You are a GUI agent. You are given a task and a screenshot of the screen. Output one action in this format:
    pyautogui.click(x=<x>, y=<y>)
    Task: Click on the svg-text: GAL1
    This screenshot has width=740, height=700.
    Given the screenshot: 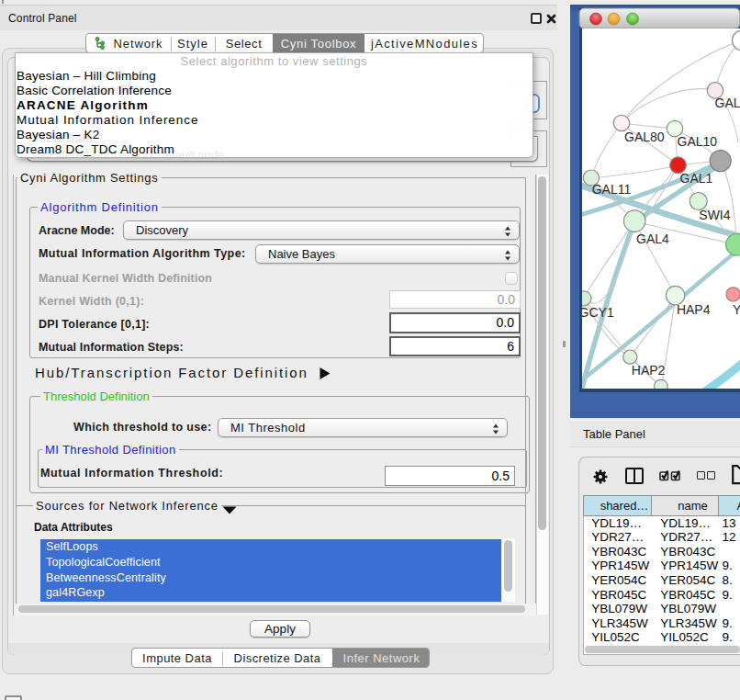 What is the action you would take?
    pyautogui.click(x=697, y=178)
    